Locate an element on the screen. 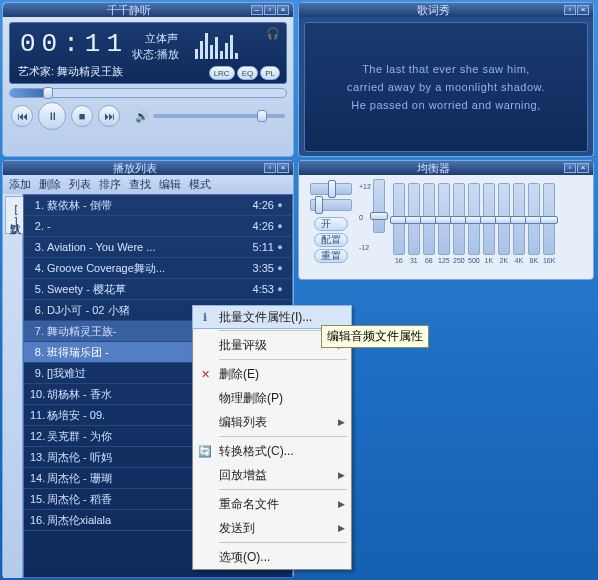 The width and height of the screenshot is (598, 580). menu-item: 发送到▶ is located at coordinates (272, 528).